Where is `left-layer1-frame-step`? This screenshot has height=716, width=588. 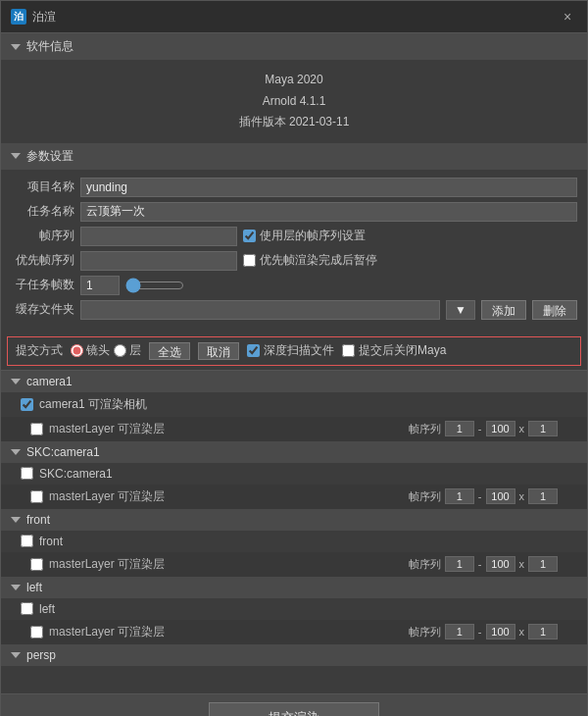
left-layer1-frame-step is located at coordinates (543, 632).